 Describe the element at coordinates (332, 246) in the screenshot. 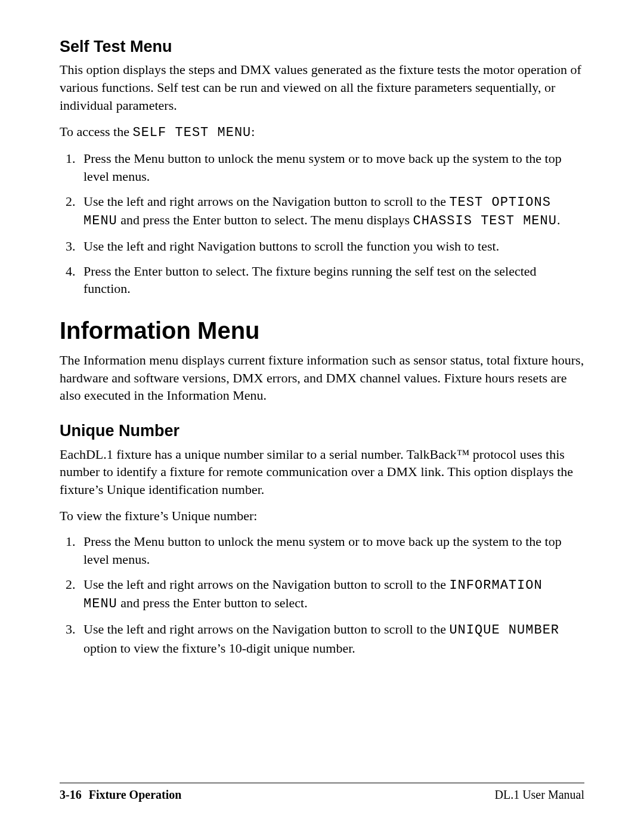

I see `step-3: Use the left and right Navigation button…` at that location.